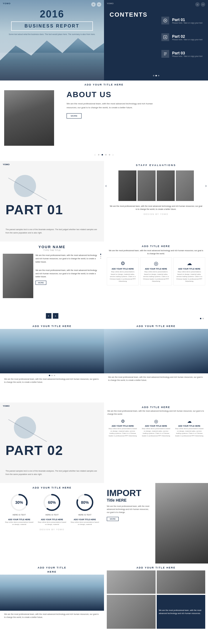 The height and width of the screenshot is (644, 208). Describe the element at coordinates (156, 245) in the screenshot. I see `add-title-header-2: ADD TITLE HERE` at that location.